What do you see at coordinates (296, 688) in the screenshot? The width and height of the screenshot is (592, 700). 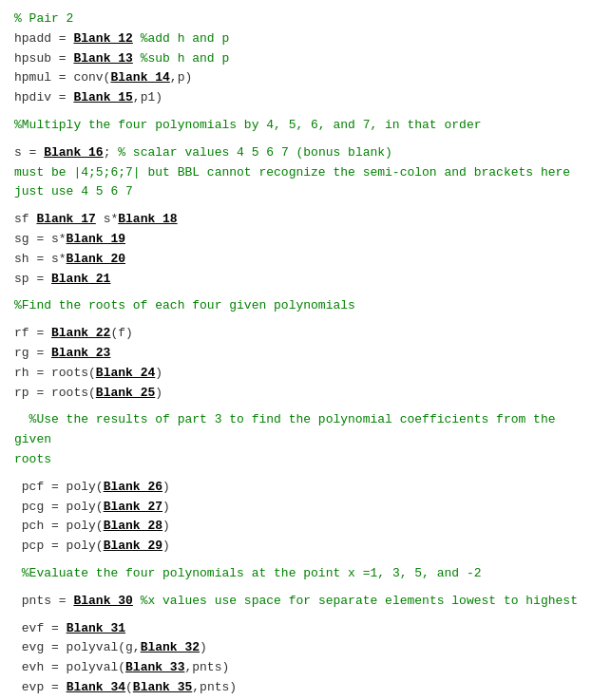 I see `evp-line: evp = Blank 34(Blank 35,pnts)` at bounding box center [296, 688].